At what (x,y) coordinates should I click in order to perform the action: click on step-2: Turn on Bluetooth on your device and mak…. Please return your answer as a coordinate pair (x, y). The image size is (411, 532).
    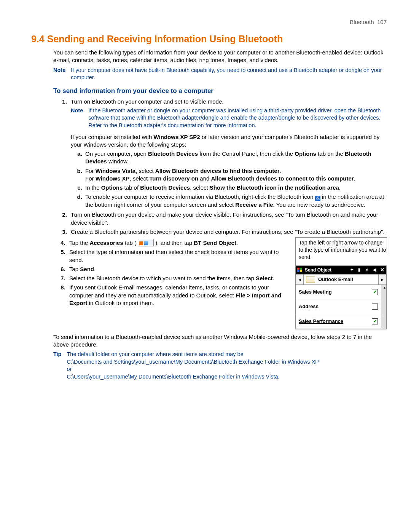
    Looking at the image, I should click on (228, 219).